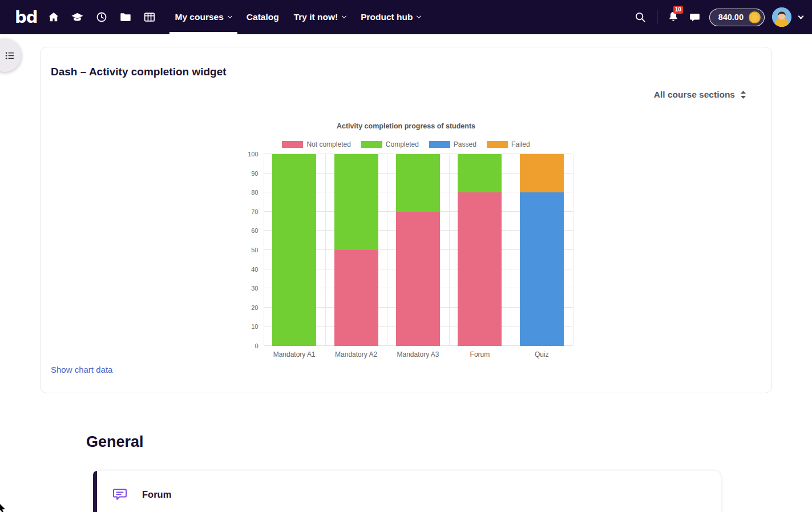 The height and width of the screenshot is (512, 812). Describe the element at coordinates (520, 144) in the screenshot. I see `legend-label: Failed` at that location.